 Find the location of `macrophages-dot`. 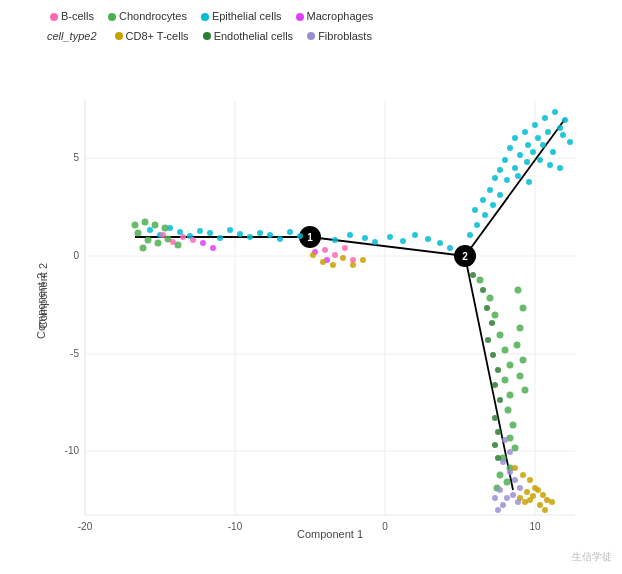

macrophages-dot is located at coordinates (300, 17).